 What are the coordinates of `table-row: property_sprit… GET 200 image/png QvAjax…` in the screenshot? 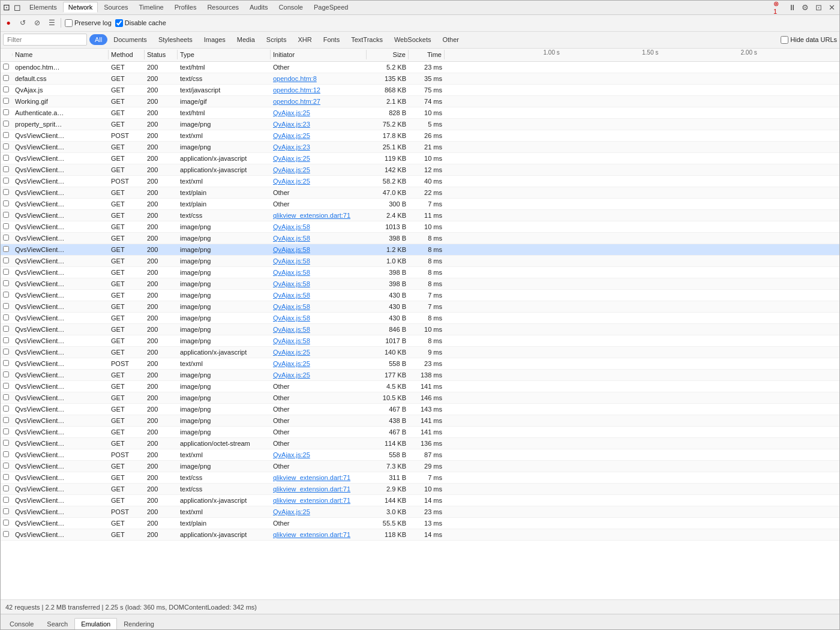 It's located at (420, 125).